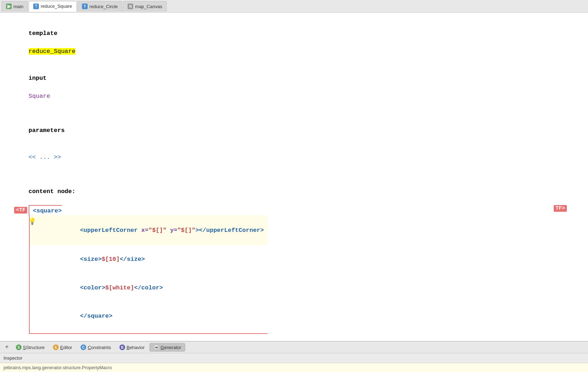 The image size is (588, 372). Describe the element at coordinates (37, 78) in the screenshot. I see `input-keyword: input` at that location.